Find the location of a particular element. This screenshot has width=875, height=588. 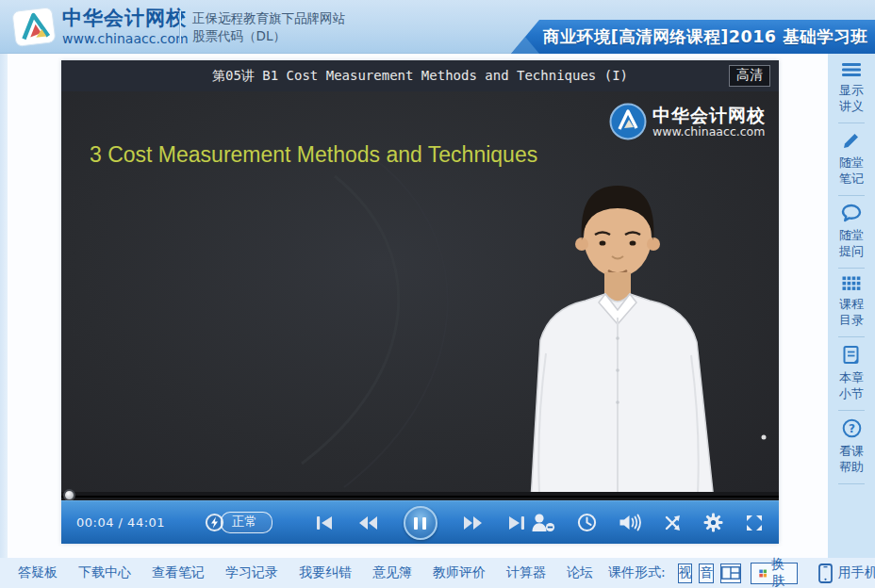

sidebar-item-label: 课程目录 is located at coordinates (851, 312).